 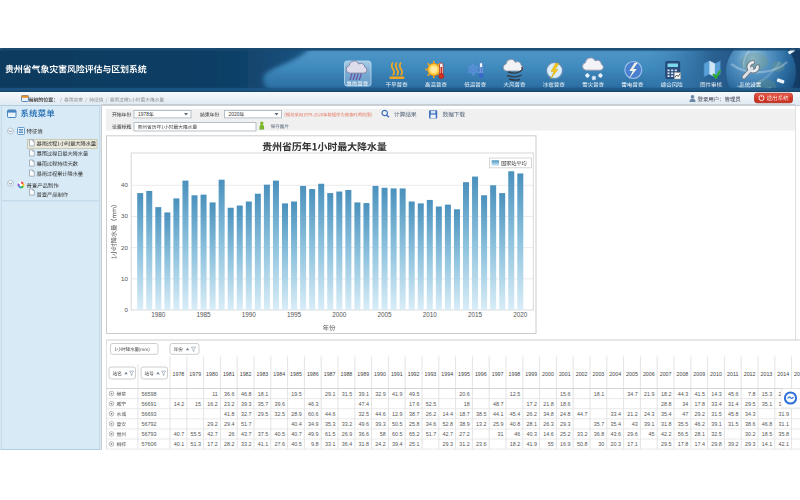 I want to click on svg-text: 29.8, so click(x=716, y=444).